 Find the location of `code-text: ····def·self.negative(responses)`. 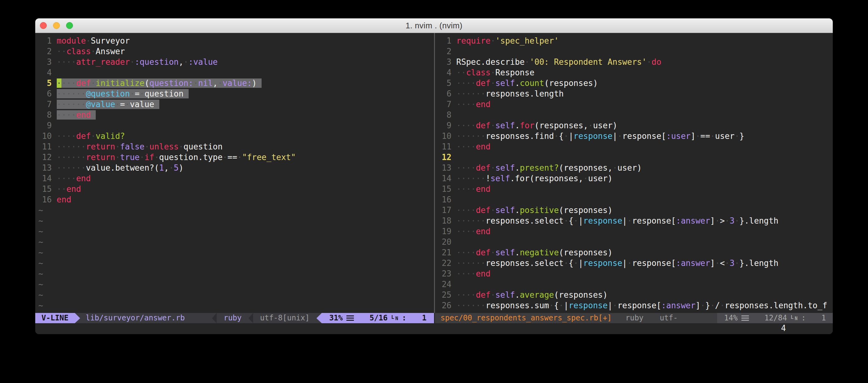

code-text: ····def·self.negative(responses) is located at coordinates (534, 252).